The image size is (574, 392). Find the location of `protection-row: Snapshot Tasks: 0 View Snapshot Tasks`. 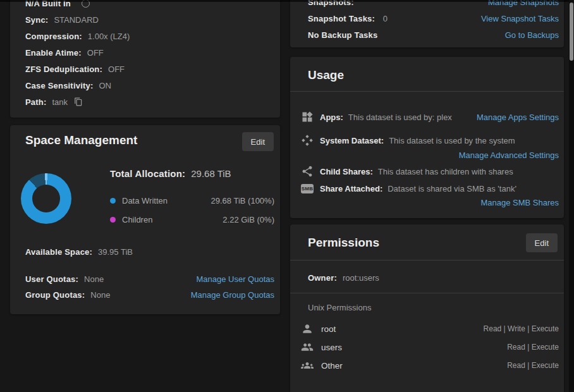

protection-row: Snapshot Tasks: 0 View Snapshot Tasks is located at coordinates (434, 18).